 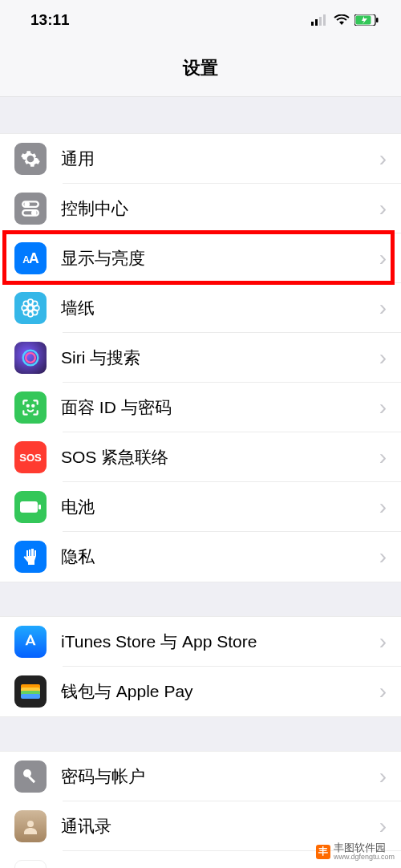 What do you see at coordinates (342, 20) in the screenshot?
I see `wifi-icon` at bounding box center [342, 20].